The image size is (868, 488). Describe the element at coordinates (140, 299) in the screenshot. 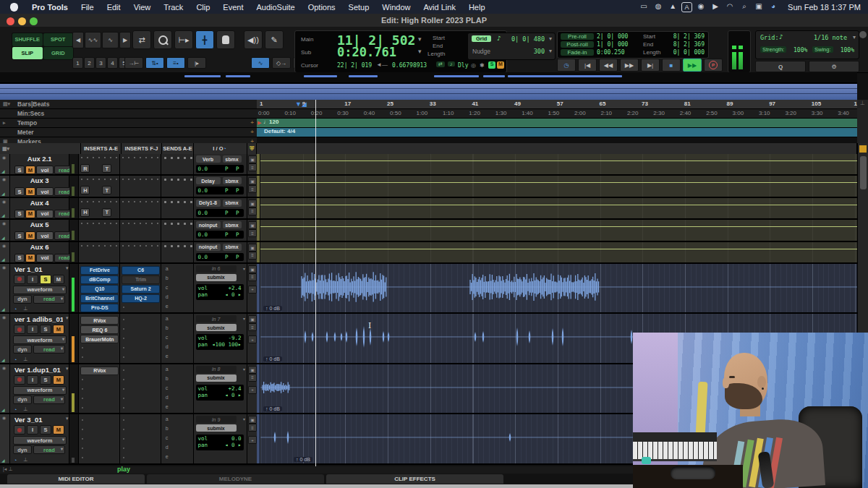

I see `insert-button: HQ-2` at that location.